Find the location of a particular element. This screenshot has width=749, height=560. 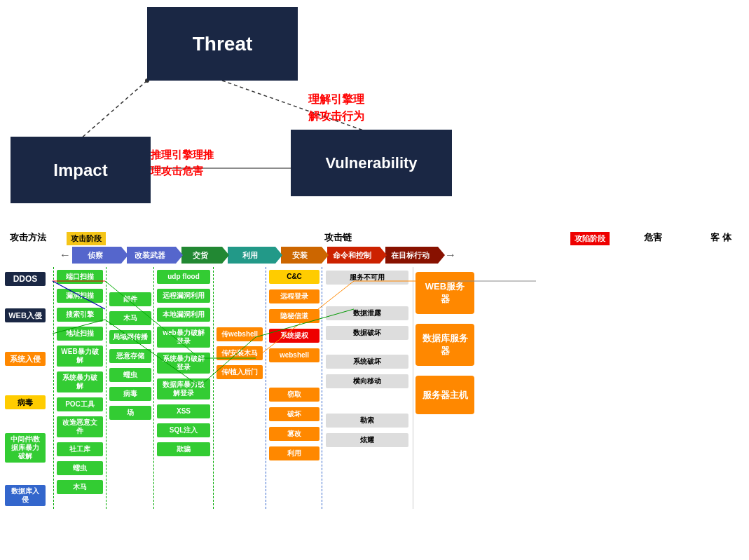

target-db-server: 数据库服务器 is located at coordinates (445, 345).